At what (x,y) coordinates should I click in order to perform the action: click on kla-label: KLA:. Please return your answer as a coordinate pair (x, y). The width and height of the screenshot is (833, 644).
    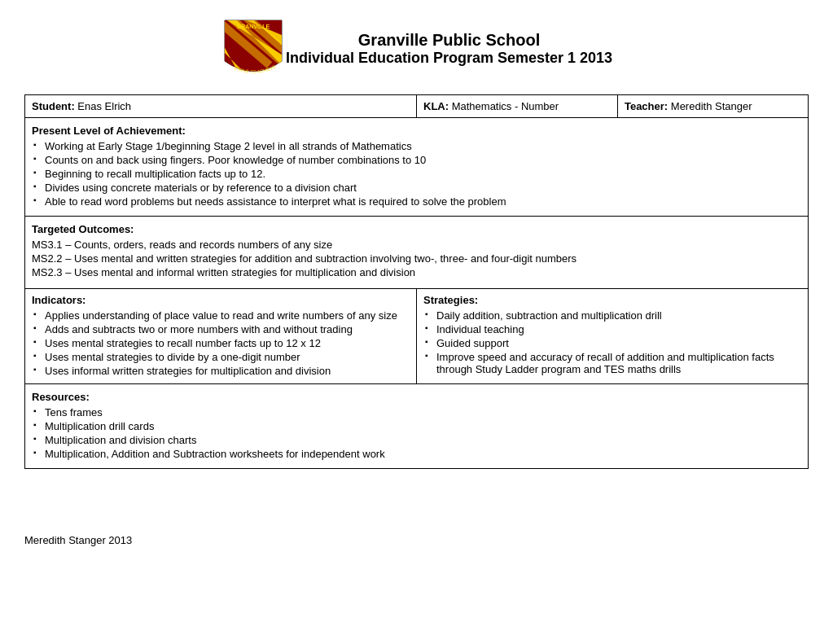
    Looking at the image, I should click on (436, 106).